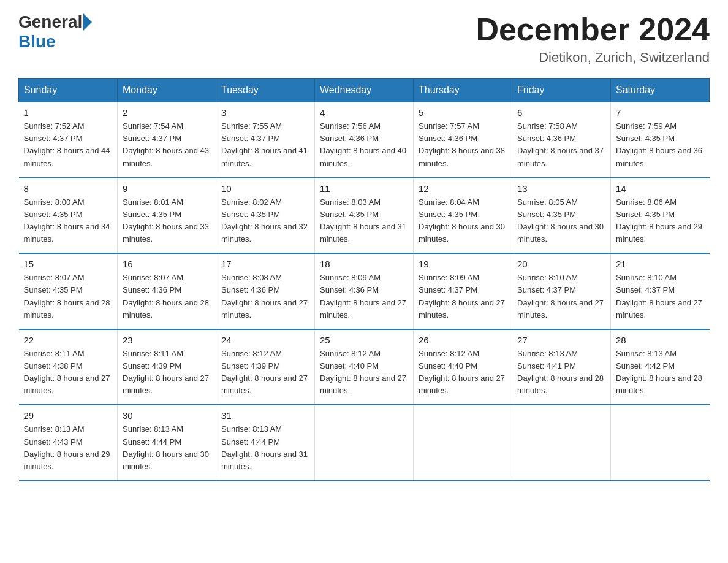 This screenshot has height=563, width=728. Describe the element at coordinates (167, 113) in the screenshot. I see `day-number: 2` at that location.